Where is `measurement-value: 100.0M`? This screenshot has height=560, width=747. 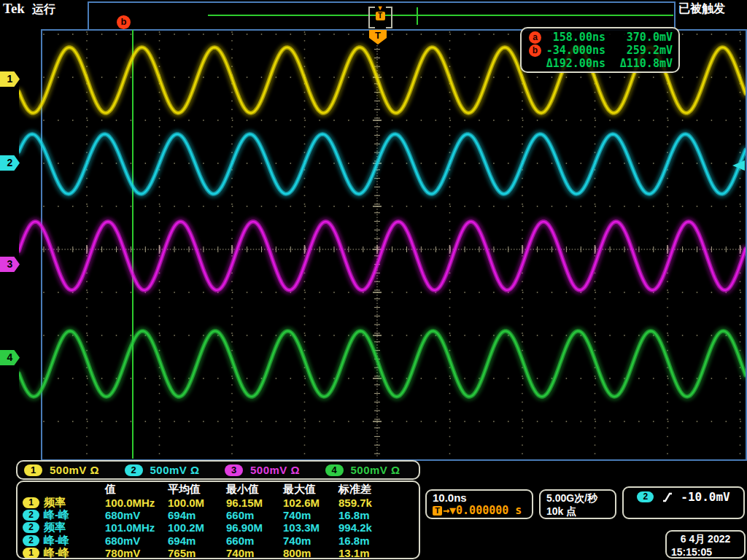
measurement-value: 100.0M is located at coordinates (197, 503).